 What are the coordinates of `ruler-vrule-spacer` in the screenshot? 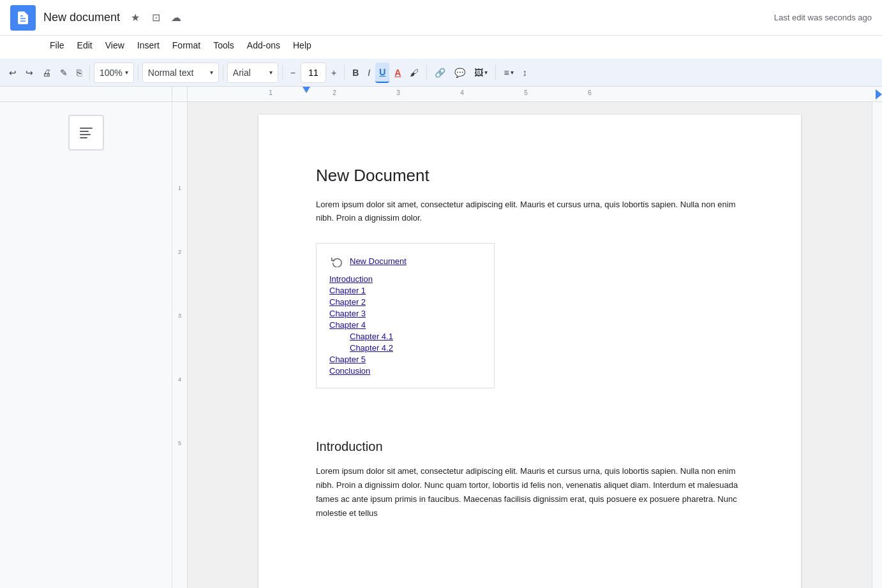 It's located at (180, 94).